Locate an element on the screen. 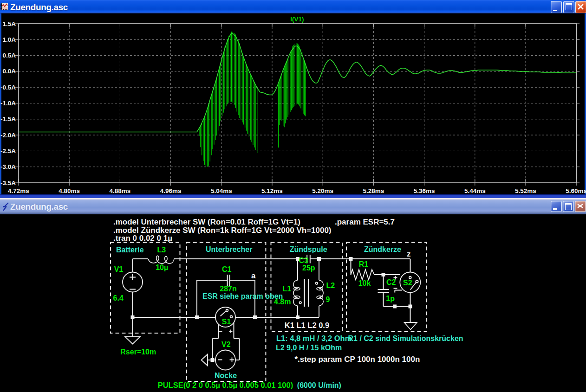  svg-text: Rser=10m is located at coordinates (138, 352).